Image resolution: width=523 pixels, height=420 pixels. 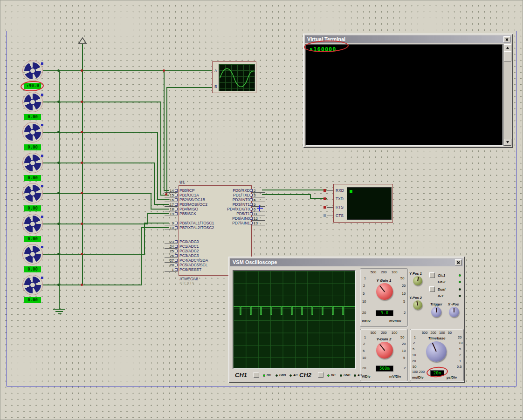 What do you see at coordinates (170, 270) in the screenshot?
I see `pin-number: 1` at bounding box center [170, 270].